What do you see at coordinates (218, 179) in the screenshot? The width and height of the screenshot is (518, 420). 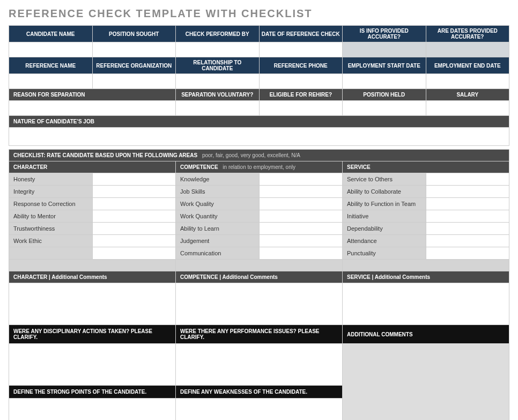 I see `comp-item: Knowledge` at bounding box center [218, 179].